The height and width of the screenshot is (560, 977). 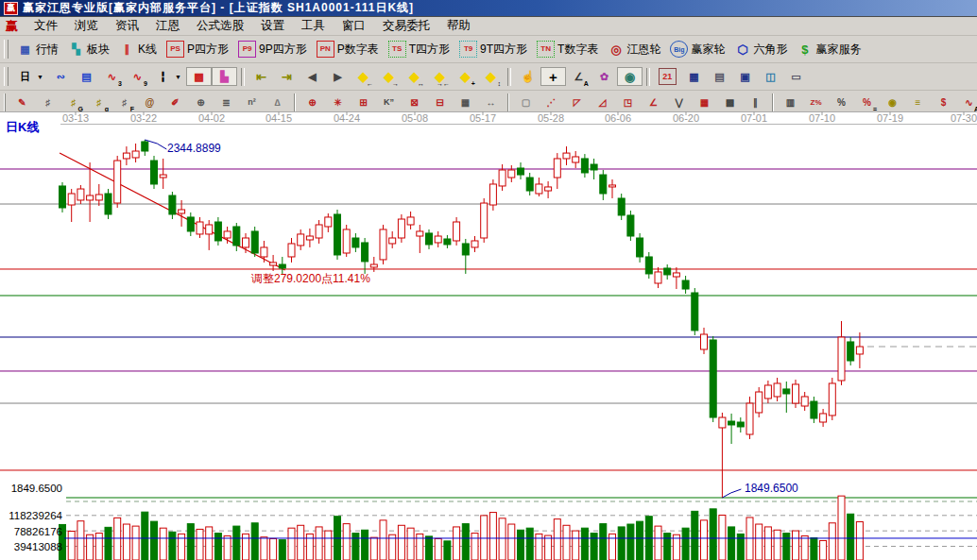 What do you see at coordinates (634, 49) in the screenshot?
I see `gann-wheel-button: ◎江恩轮` at bounding box center [634, 49].